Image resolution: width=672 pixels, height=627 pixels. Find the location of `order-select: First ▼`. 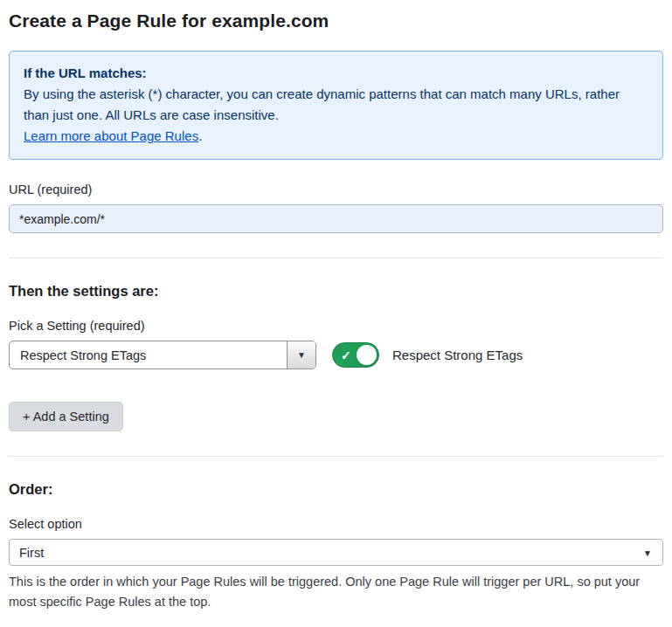

order-select: First ▼ is located at coordinates (336, 552).